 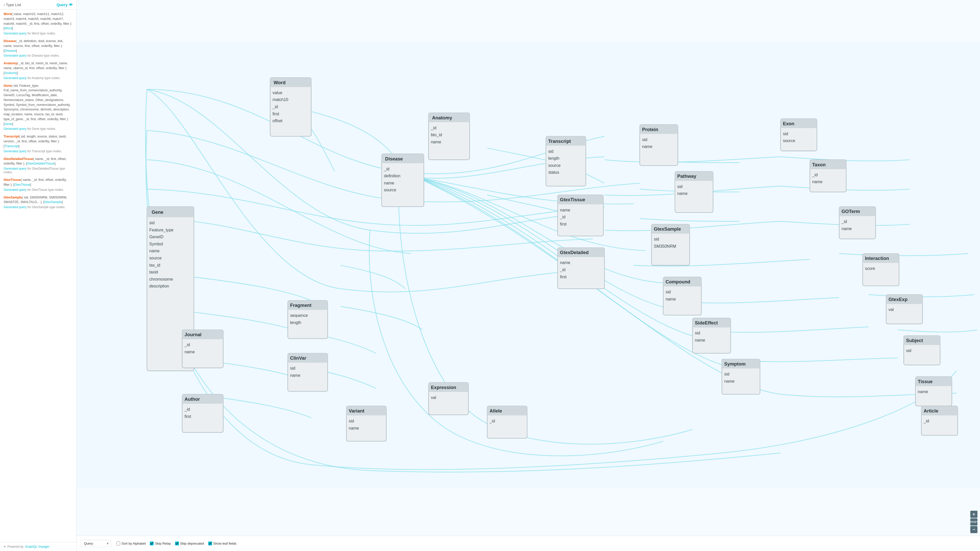 What do you see at coordinates (38, 56) in the screenshot?
I see `generated-query-label: Generated query for Disease type nodes.` at bounding box center [38, 56].